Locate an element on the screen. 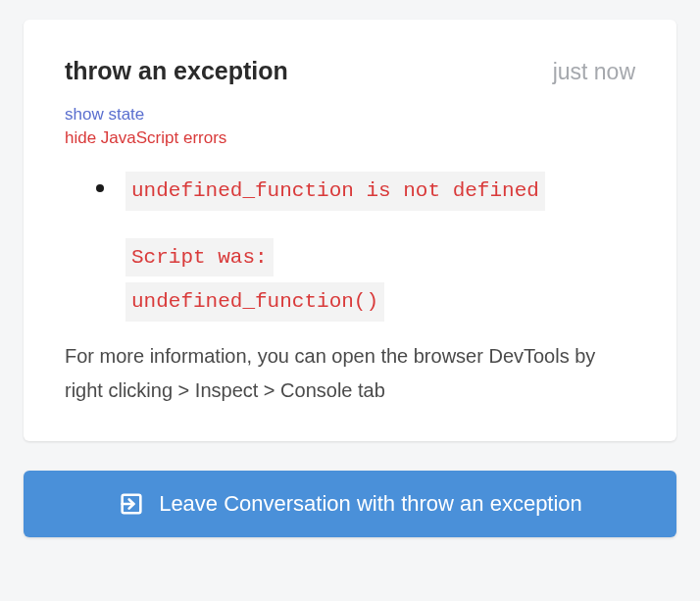  action-links: show state hide JavaScript errors is located at coordinates (350, 126).